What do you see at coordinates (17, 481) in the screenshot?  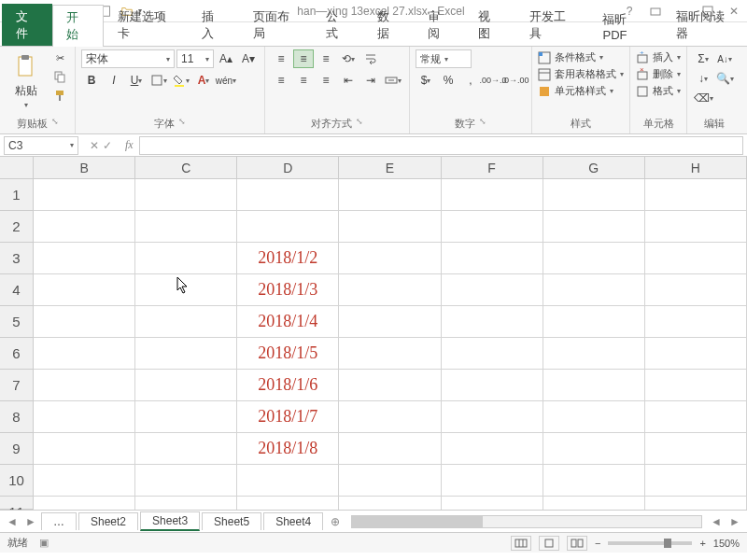 I see `row-header: 10` at bounding box center [17, 481].